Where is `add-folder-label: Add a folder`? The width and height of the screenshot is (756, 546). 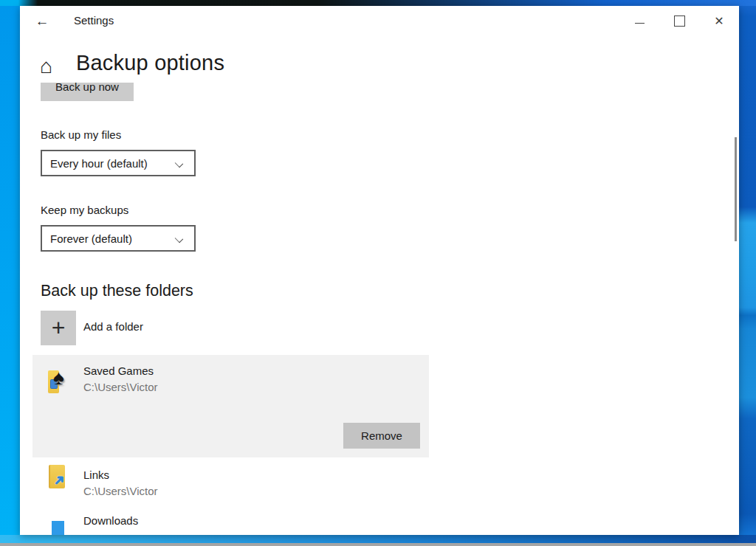
add-folder-label: Add a folder is located at coordinates (114, 326).